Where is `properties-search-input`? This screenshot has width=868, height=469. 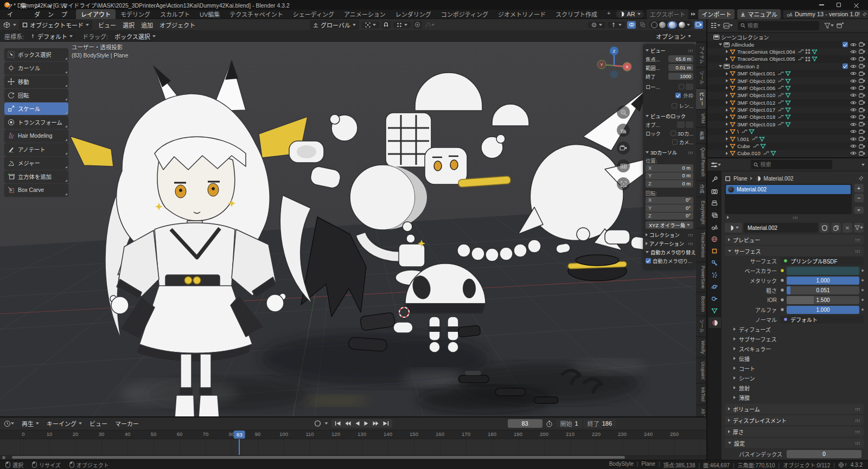
properties-search-input is located at coordinates (795, 165).